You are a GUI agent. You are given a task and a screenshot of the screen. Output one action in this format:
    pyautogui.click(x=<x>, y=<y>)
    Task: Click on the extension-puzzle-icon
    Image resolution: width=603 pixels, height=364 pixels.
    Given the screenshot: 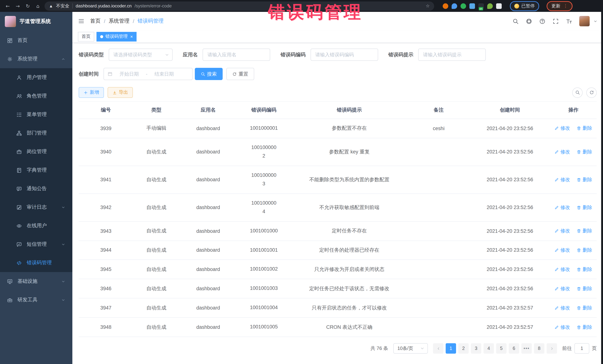 What is the action you would take?
    pyautogui.click(x=499, y=6)
    